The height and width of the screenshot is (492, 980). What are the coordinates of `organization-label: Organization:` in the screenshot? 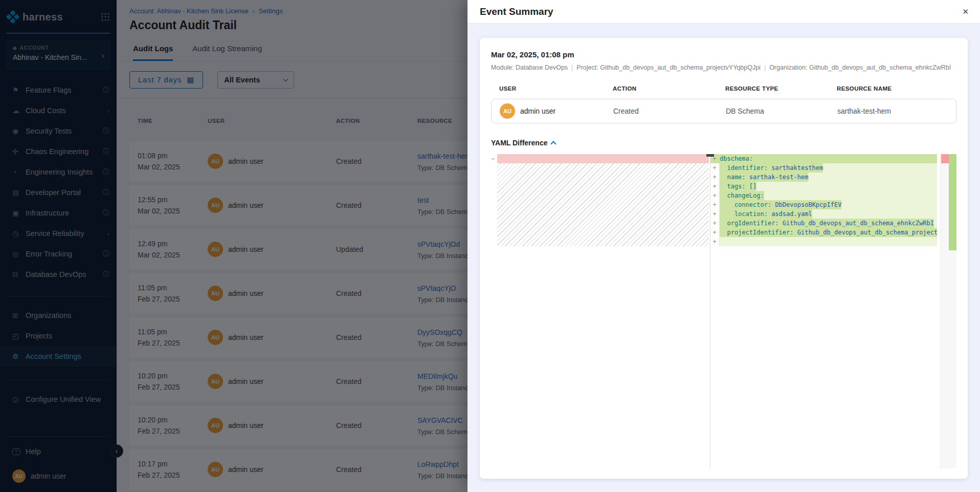 It's located at (788, 68).